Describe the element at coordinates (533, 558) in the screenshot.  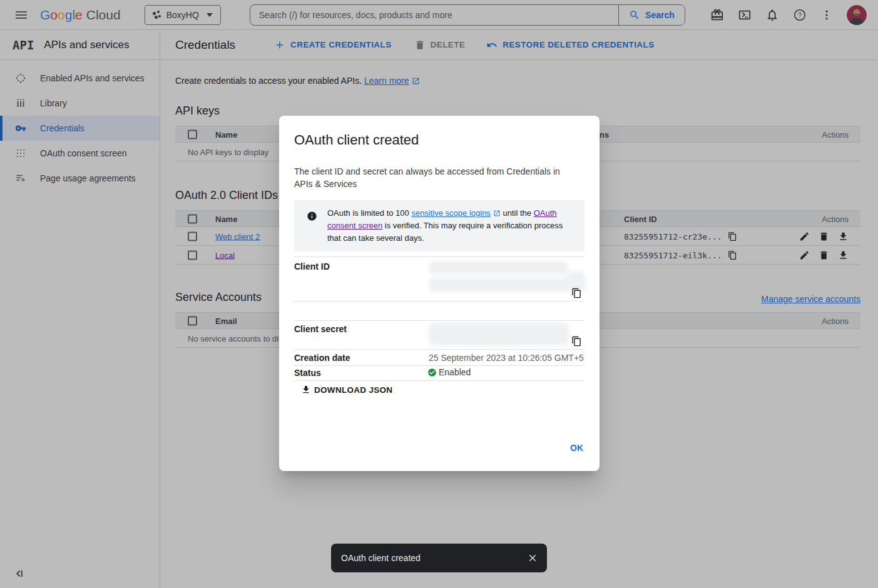
I see `close-icon` at that location.